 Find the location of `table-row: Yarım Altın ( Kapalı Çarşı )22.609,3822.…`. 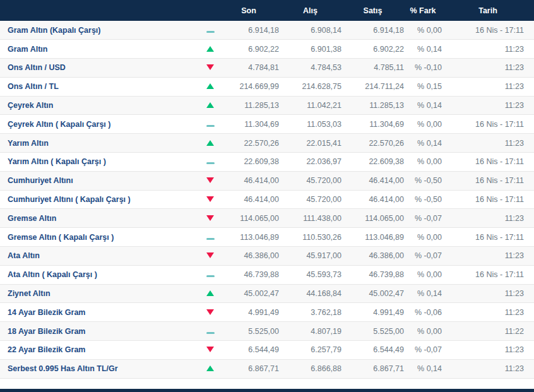

table-row: Yarım Altın ( Kapalı Çarşı )22.609,3822.… is located at coordinates (267, 162).